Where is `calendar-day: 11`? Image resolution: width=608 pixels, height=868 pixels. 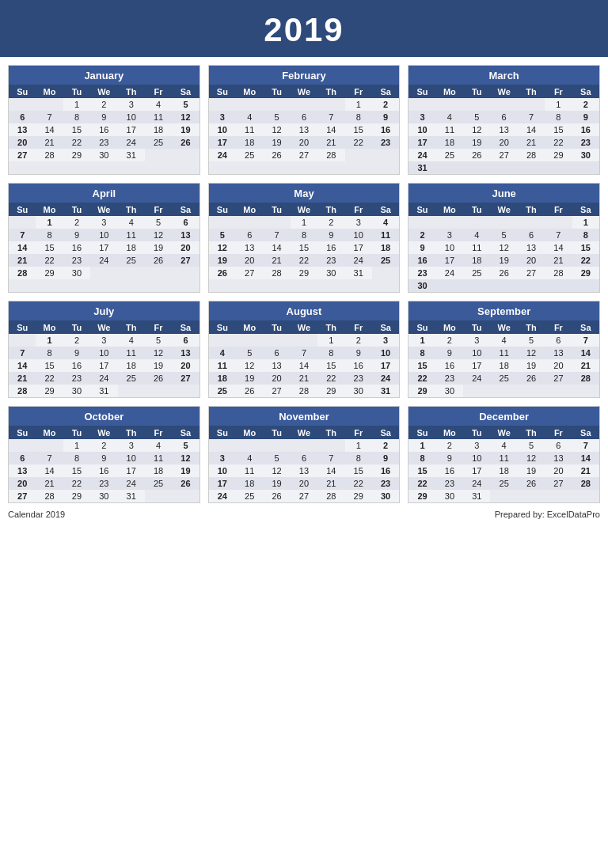
calendar-day: 11 is located at coordinates (450, 130).